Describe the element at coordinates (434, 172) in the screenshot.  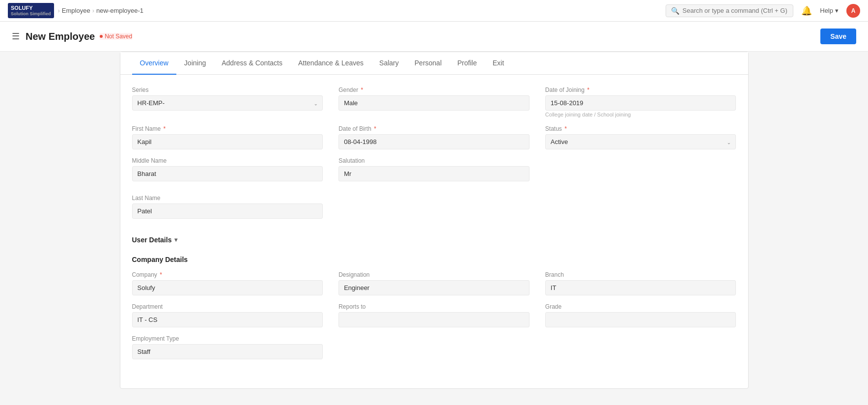
I see `field-salutation: Salutation` at that location.